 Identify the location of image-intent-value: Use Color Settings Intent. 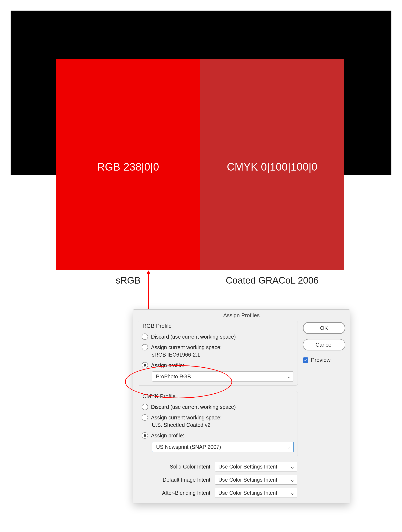
(248, 480).